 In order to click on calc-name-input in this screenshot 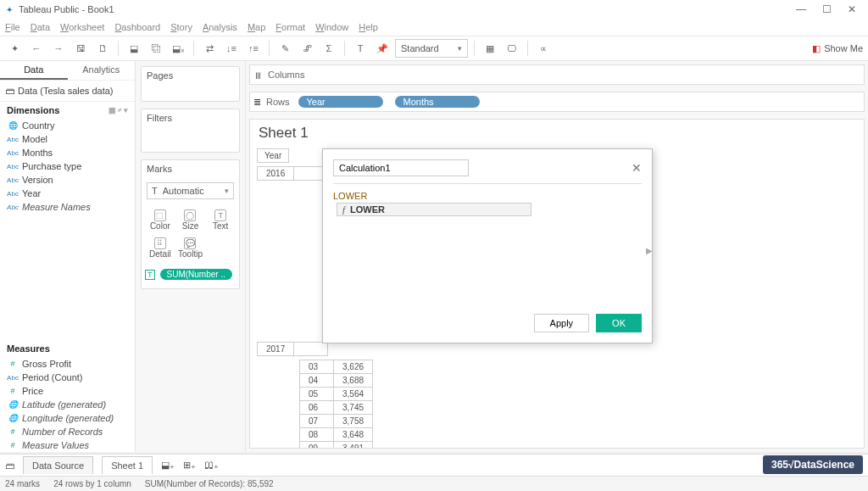, I will do `click(401, 168)`.